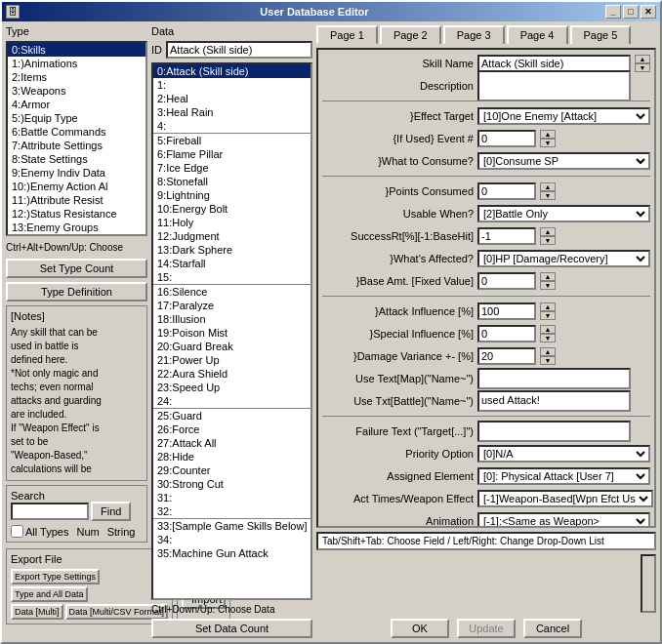 The height and width of the screenshot is (644, 662). I want to click on ok-button: OK, so click(420, 628).